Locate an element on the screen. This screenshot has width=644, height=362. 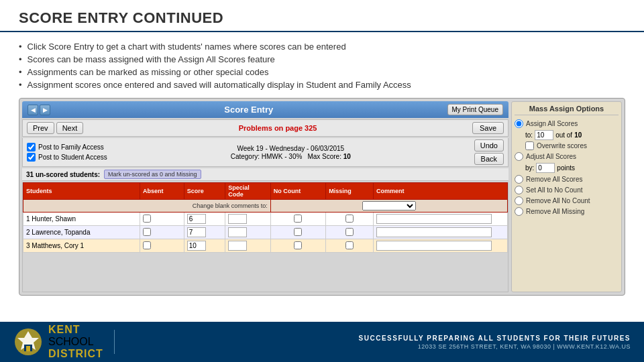
save-button: Save is located at coordinates (488, 128).